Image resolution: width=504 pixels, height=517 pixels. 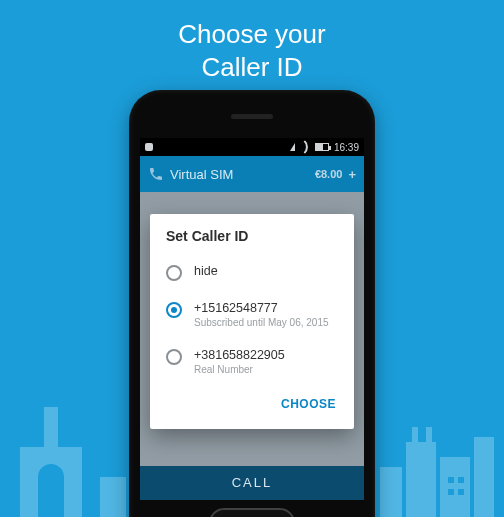 I want to click on app-header: Virtual SIM €8.00 +, so click(x=252, y=174).